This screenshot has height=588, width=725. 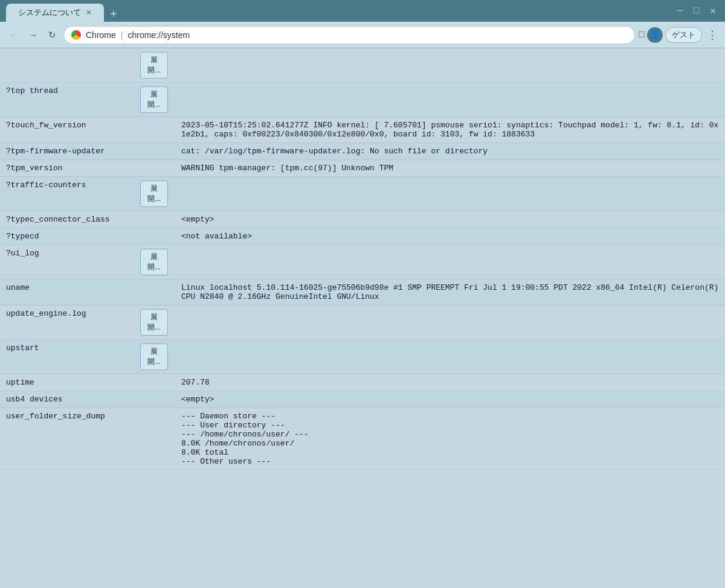 What do you see at coordinates (655, 35) in the screenshot?
I see `profile-button: 👤` at bounding box center [655, 35].